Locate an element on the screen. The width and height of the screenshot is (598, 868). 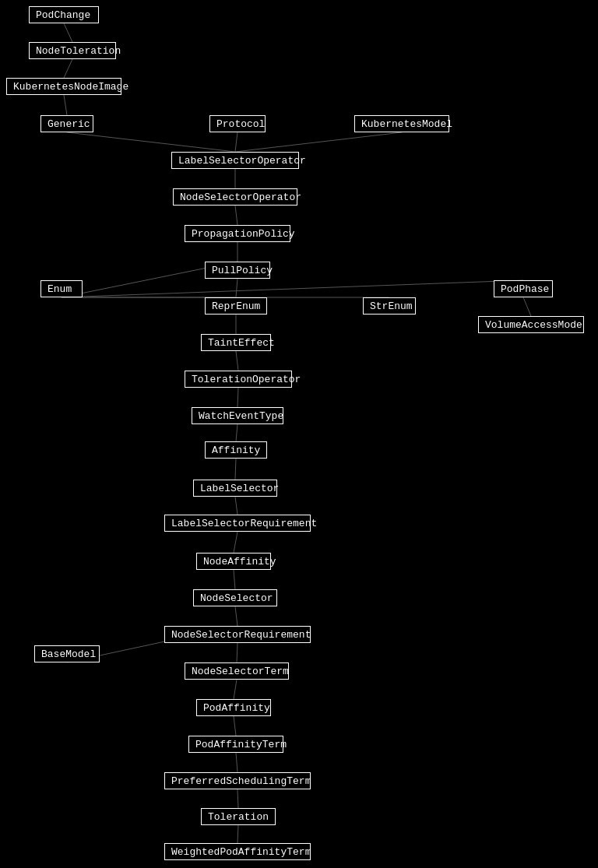
node-tainteffect: TaintEffect is located at coordinates (236, 343).